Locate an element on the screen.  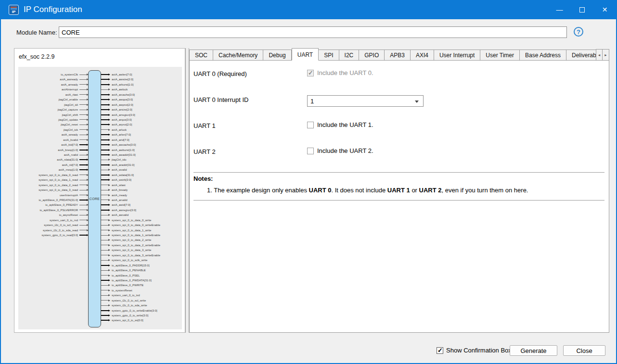
tab-apb3: APB3 is located at coordinates (398, 55).